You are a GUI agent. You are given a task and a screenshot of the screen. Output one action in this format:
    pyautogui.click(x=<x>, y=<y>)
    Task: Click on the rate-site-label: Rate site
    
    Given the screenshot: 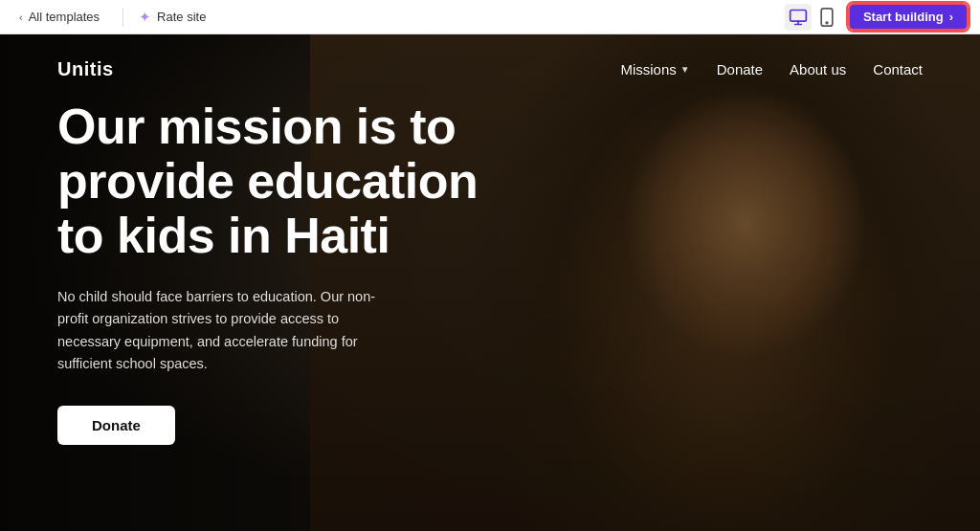 What is the action you would take?
    pyautogui.click(x=182, y=17)
    